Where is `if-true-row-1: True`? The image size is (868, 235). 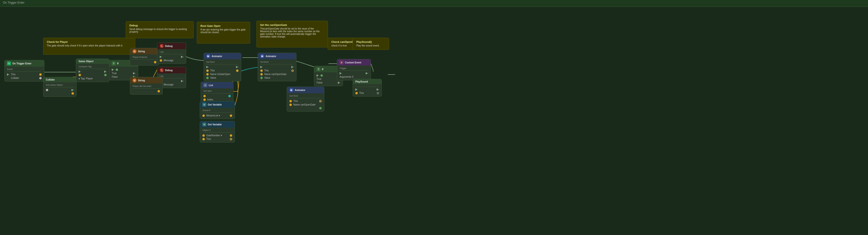
if-true-row-1: True is located at coordinates (124, 73).